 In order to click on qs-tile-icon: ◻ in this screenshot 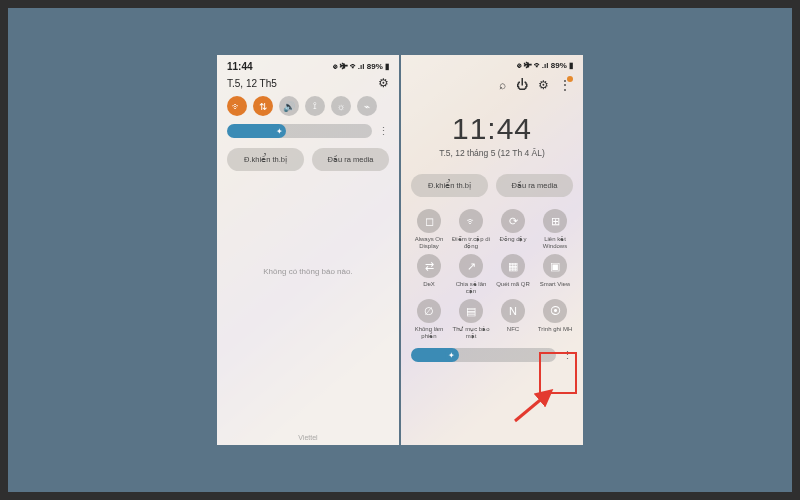, I will do `click(429, 221)`.